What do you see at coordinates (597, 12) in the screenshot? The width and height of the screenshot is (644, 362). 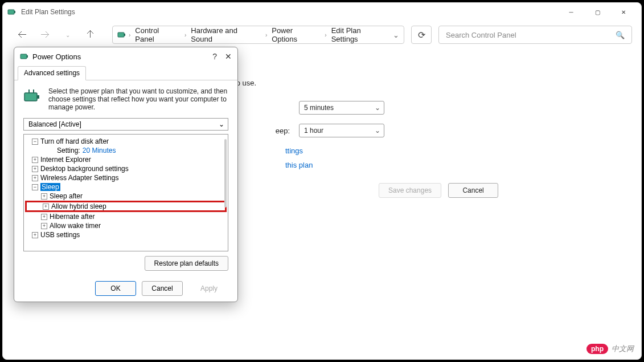 I see `maximize-button: ▢` at bounding box center [597, 12].